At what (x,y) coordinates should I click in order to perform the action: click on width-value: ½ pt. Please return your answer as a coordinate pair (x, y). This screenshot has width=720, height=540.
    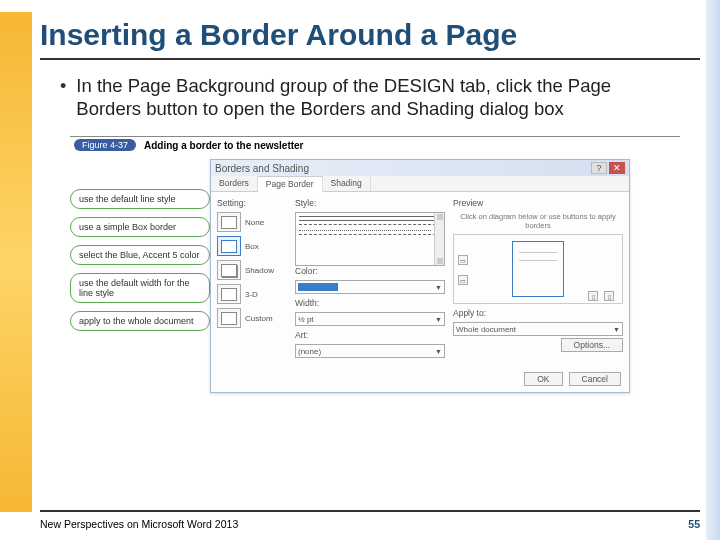
    Looking at the image, I should click on (306, 320).